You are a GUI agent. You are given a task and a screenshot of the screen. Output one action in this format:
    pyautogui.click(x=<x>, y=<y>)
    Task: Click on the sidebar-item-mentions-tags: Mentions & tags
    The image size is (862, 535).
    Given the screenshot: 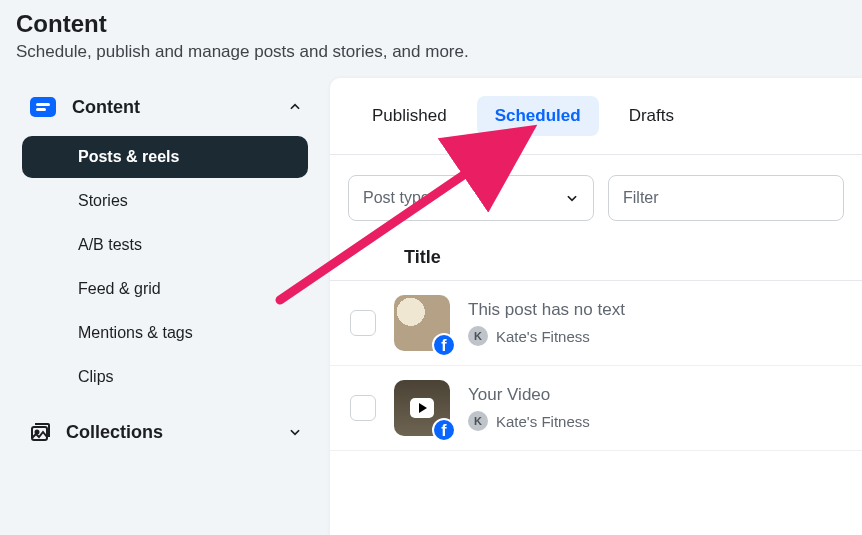 What is the action you would take?
    pyautogui.click(x=165, y=333)
    